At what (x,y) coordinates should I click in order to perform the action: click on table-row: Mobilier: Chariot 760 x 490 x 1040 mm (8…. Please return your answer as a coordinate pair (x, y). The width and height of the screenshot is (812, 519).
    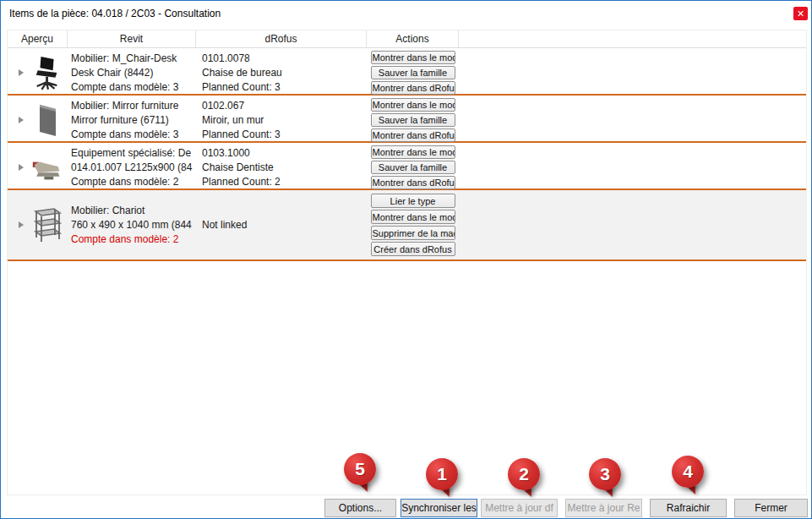
    Looking at the image, I should click on (407, 226).